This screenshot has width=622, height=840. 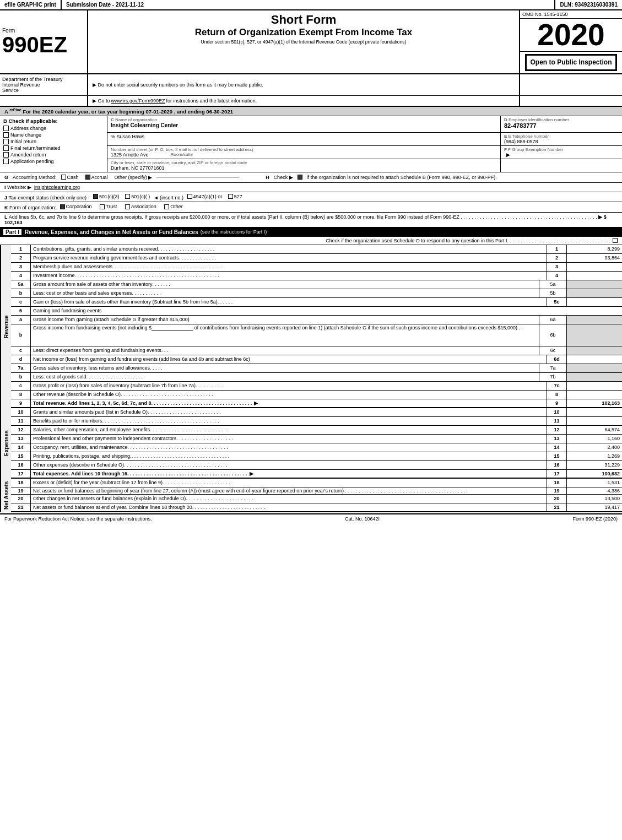 I want to click on c-name-label: C Name of organization, so click(x=304, y=120).